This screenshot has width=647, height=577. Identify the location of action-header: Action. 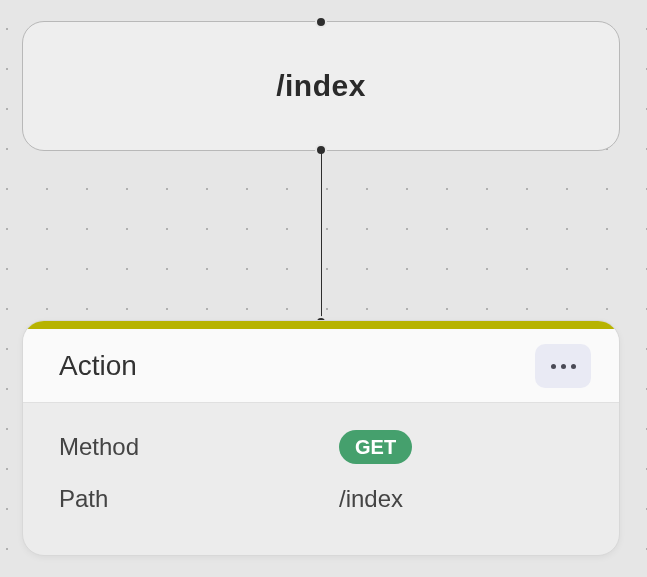
(321, 366).